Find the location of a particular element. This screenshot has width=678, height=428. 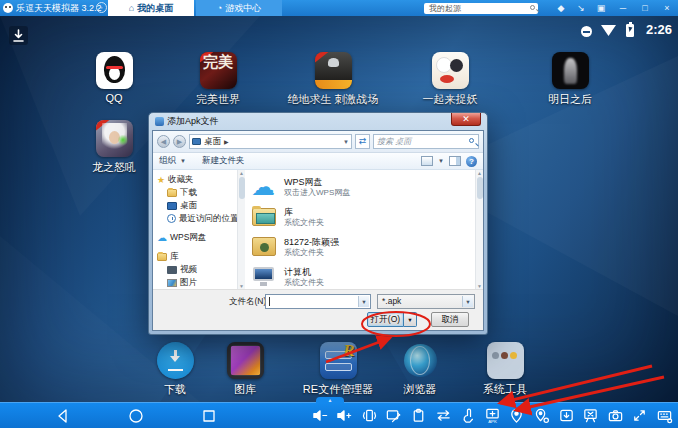

sidebar-item-desktop: 桌面 is located at coordinates (197, 206).